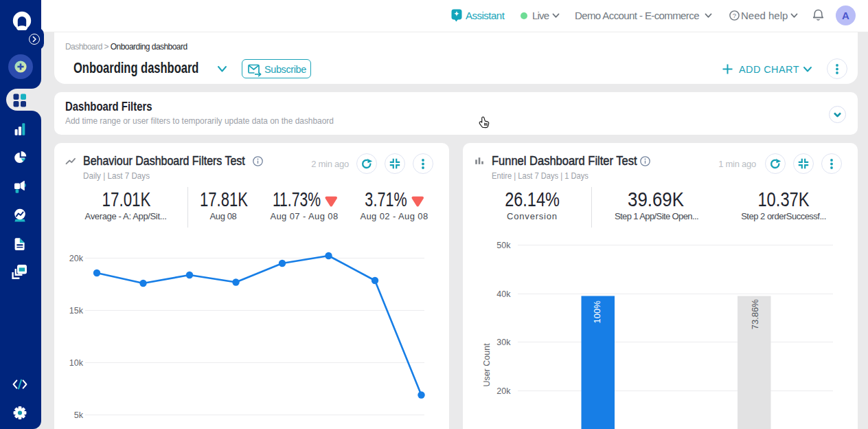  I want to click on svg-text: 40k, so click(504, 294).